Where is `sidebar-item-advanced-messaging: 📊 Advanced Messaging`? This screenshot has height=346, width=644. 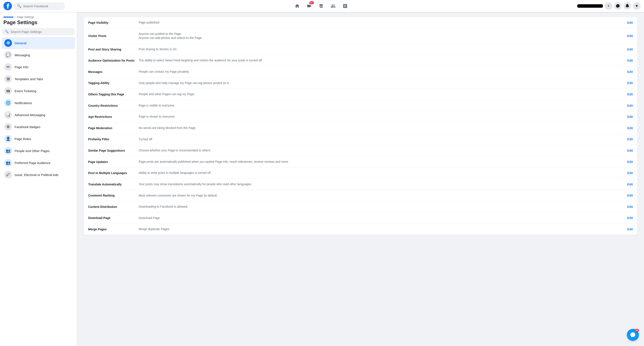
sidebar-item-advanced-messaging: 📊 Advanced Messaging is located at coordinates (38, 115).